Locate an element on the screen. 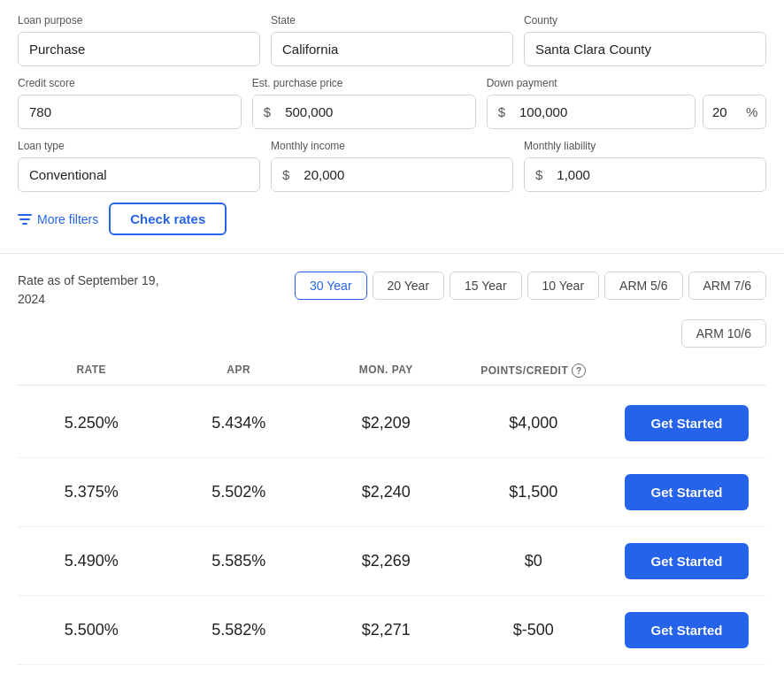  points-credit-info-icon: ? is located at coordinates (579, 371).